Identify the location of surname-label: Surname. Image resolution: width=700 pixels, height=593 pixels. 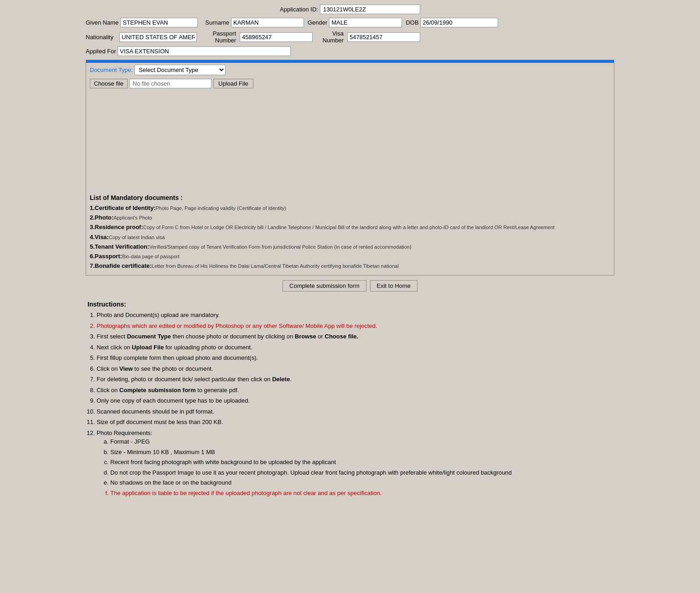
(217, 23).